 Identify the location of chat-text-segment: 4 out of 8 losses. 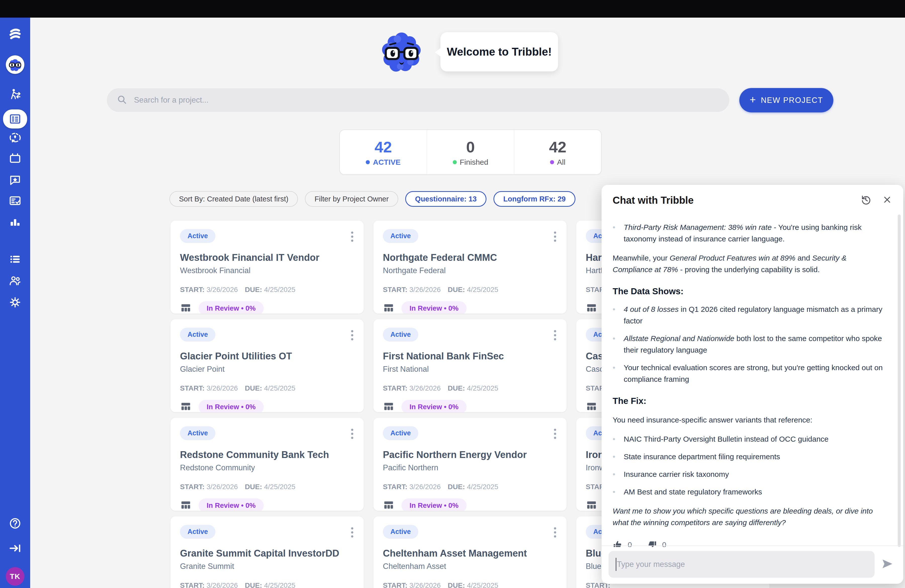
(651, 309).